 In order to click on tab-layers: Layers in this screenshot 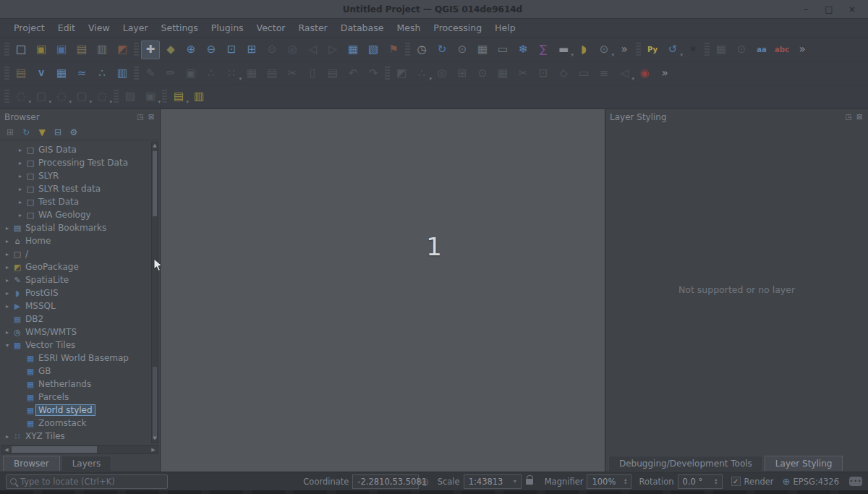, I will do `click(87, 463)`.